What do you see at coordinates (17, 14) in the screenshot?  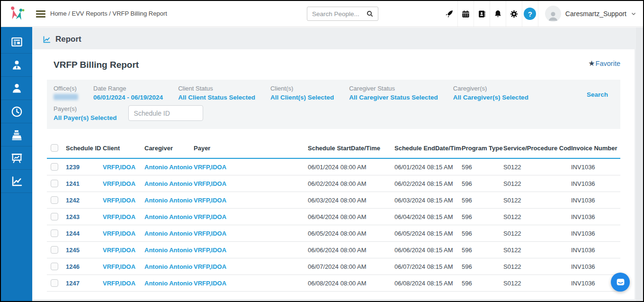 I see `caresmartz-logo-icon` at bounding box center [17, 14].